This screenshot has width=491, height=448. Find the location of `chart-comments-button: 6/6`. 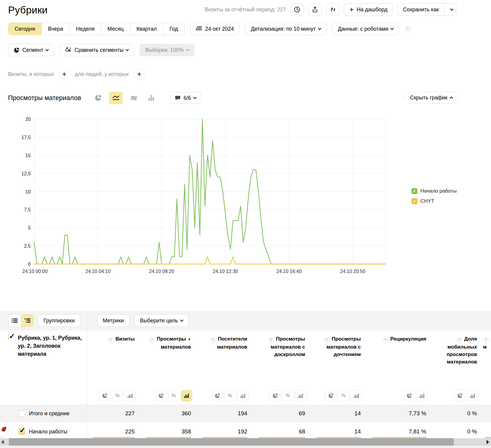

chart-comments-button: 6/6 is located at coordinates (185, 98).